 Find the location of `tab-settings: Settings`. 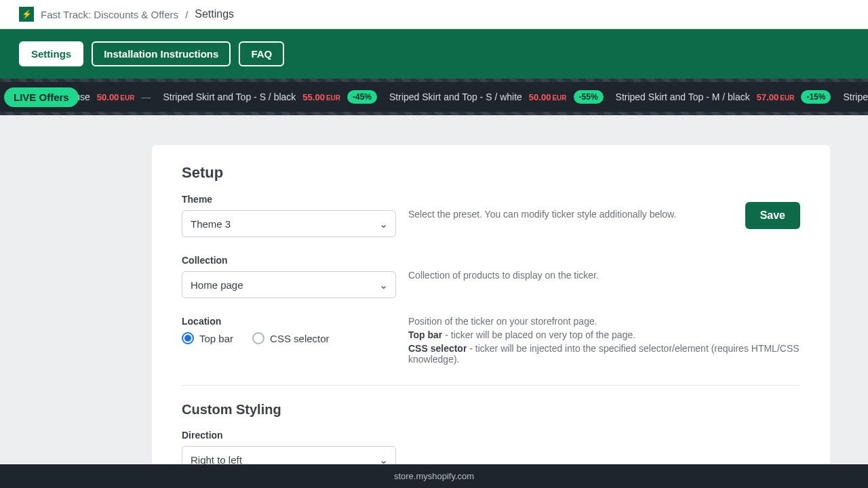

tab-settings: Settings is located at coordinates (52, 54).